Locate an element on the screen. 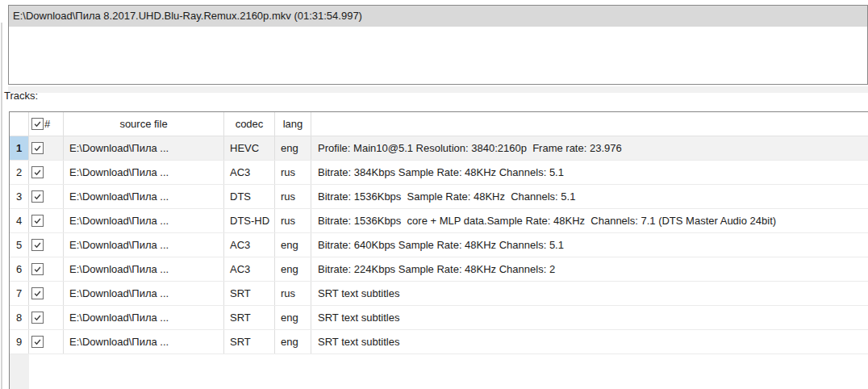 This screenshot has width=868, height=389. track-codec: HEVC is located at coordinates (250, 148).